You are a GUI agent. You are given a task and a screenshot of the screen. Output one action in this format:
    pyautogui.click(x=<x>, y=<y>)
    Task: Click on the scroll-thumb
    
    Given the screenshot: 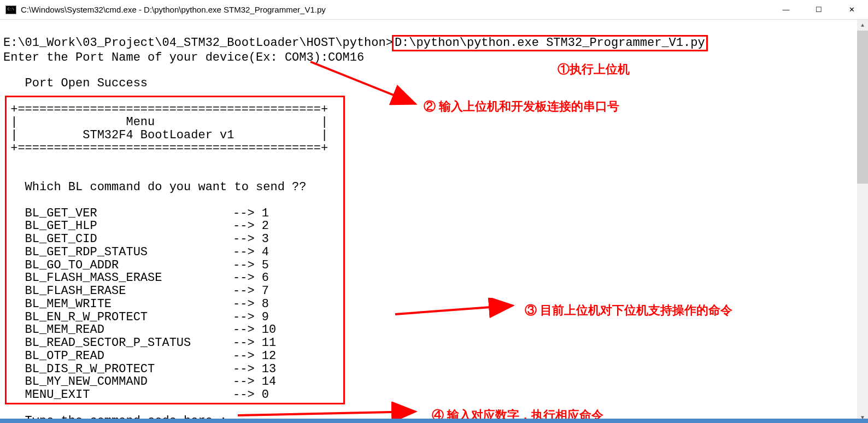 What is the action you would take?
    pyautogui.click(x=863, y=107)
    